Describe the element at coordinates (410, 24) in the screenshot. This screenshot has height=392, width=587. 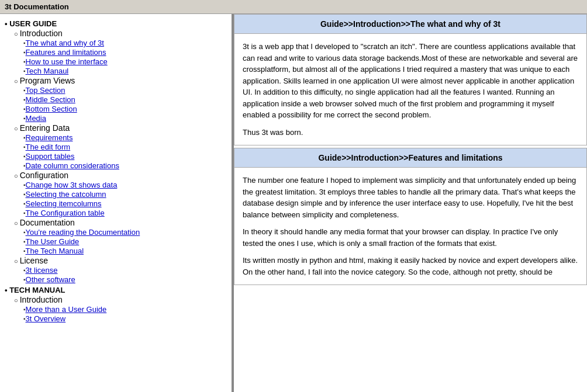
I see `panel-what-why-header: Guide>>Introduction>>The what and why of…` at that location.